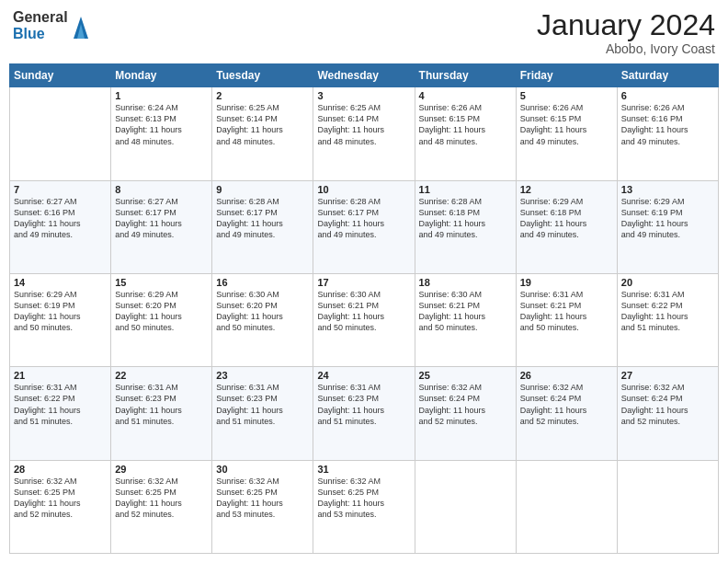 The image size is (728, 563). What do you see at coordinates (364, 506) in the screenshot?
I see `calendar-cell: 31Sunrise: 6:32 AMSunset: 6:25 PMDayligh…` at bounding box center [364, 506].